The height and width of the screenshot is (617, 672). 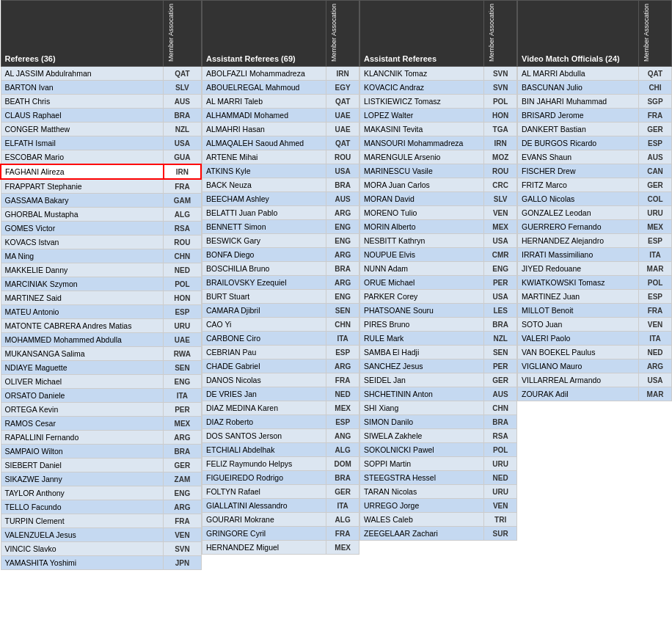 I want to click on referee-code: TGA, so click(x=500, y=129).